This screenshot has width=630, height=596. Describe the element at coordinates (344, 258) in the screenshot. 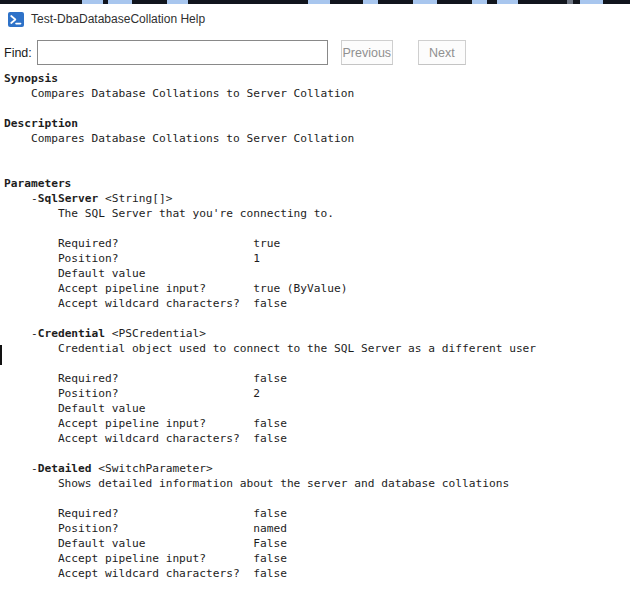

I see `table-row: Position?1` at that location.